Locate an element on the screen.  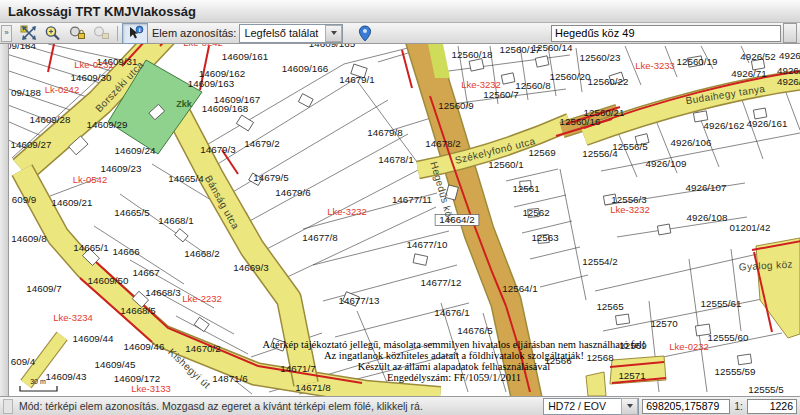
parcel-label: 4926/108 is located at coordinates (708, 218).